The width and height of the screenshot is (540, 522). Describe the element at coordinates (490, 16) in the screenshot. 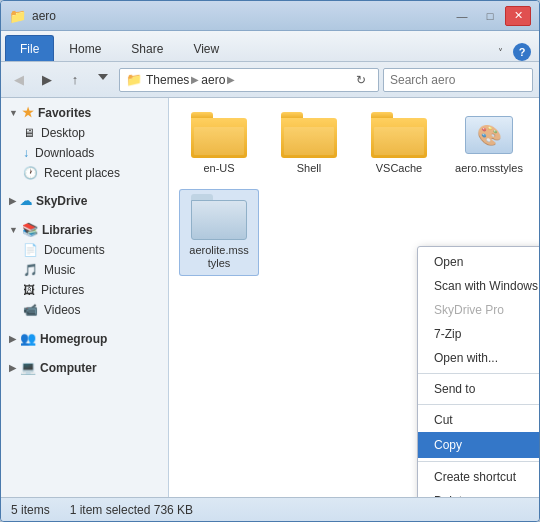

I see `maximize-button: □` at that location.